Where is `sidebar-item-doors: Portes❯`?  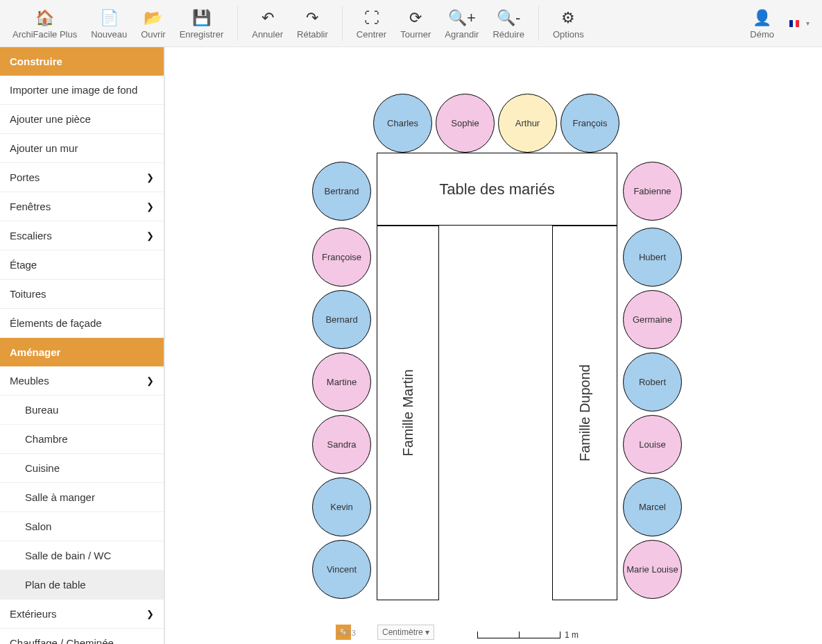
sidebar-item-doors: Portes❯ is located at coordinates (82, 178).